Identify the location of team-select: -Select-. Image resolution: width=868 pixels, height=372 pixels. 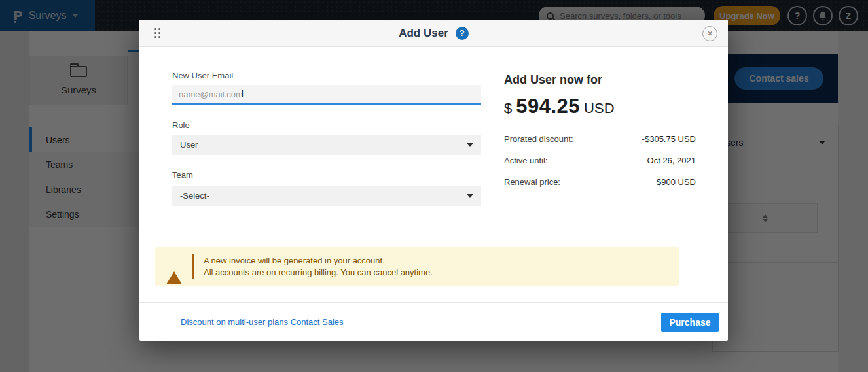
(327, 196).